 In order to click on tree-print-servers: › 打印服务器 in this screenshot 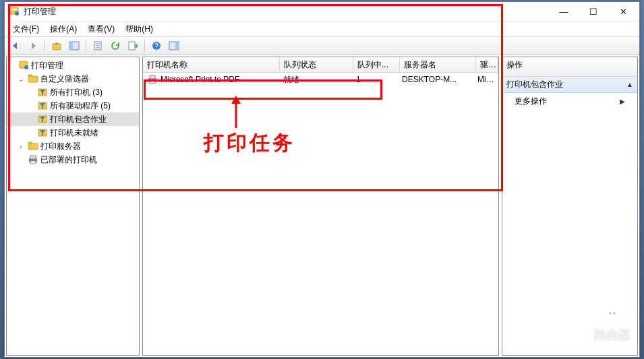, I will do `click(73, 146)`.